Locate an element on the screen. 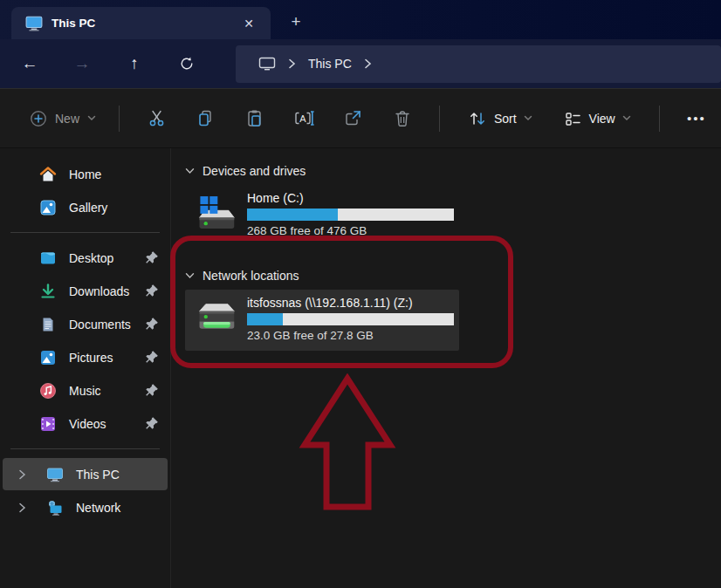 The height and width of the screenshot is (588, 721). downloads-icon is located at coordinates (48, 291).